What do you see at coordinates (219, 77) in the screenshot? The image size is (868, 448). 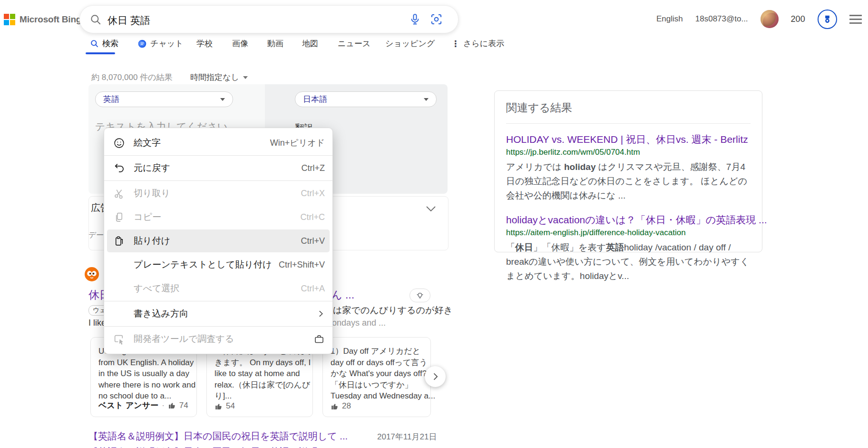 I see `time-filter-dropdown: 時間指定なし` at bounding box center [219, 77].